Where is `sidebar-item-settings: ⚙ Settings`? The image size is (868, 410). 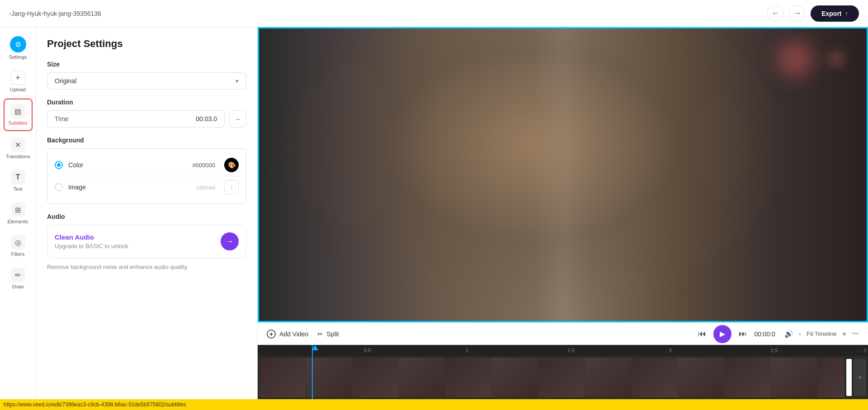 sidebar-item-settings: ⚙ Settings is located at coordinates (18, 48).